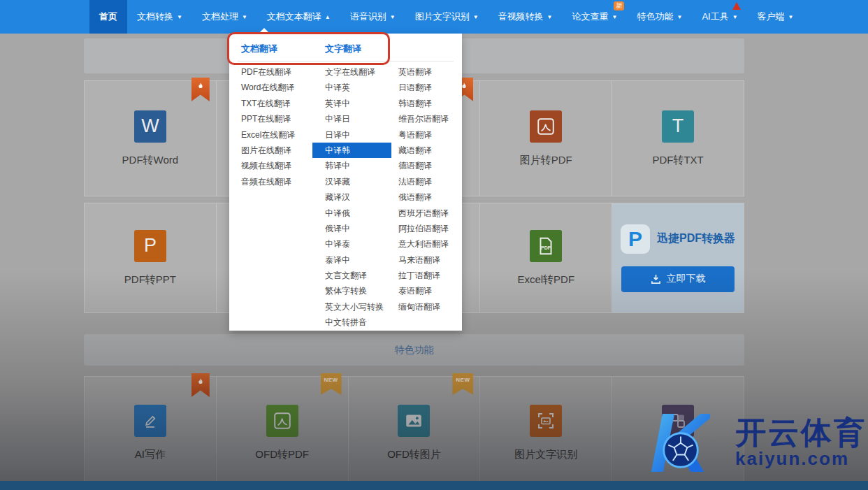 The height and width of the screenshot is (490, 868). Describe the element at coordinates (268, 103) in the screenshot. I see `dropdown-item: TXT在线翻译` at that location.